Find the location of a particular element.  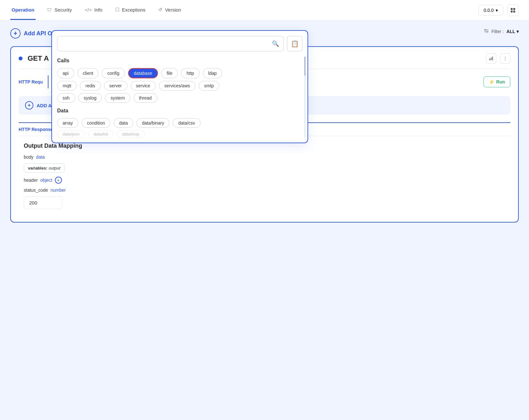

tag-data: data is located at coordinates (123, 123).